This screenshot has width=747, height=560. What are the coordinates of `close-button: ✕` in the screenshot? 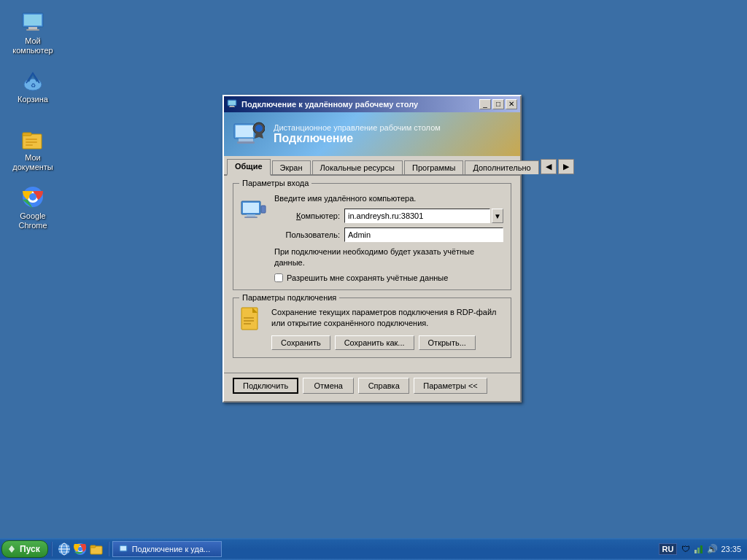 It's located at (511, 104).